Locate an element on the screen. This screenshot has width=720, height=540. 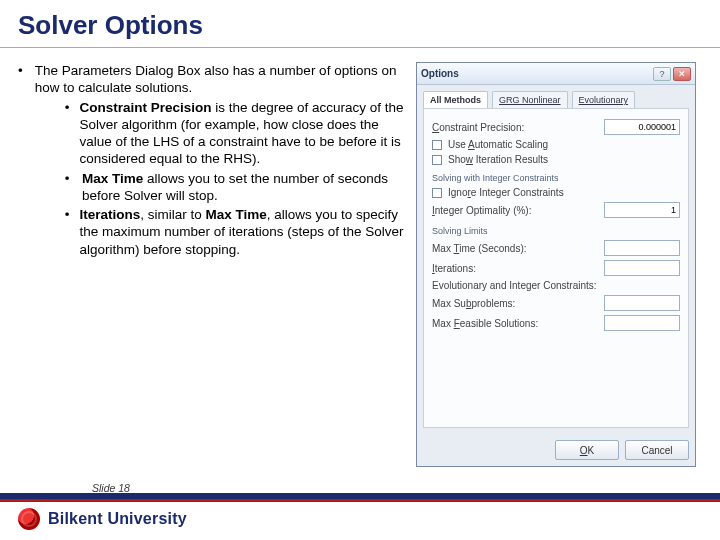
row-constraint-precision: Constraint Precision: is located at coordinates (556, 127).